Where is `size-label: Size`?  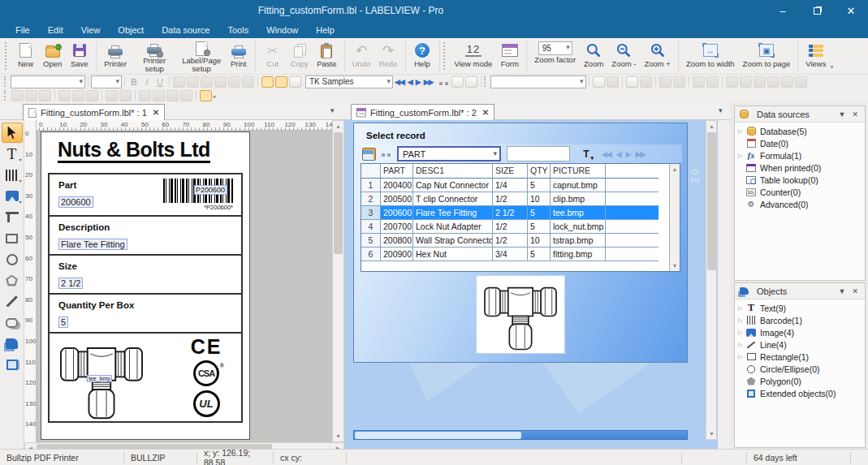 size-label: Size is located at coordinates (68, 266).